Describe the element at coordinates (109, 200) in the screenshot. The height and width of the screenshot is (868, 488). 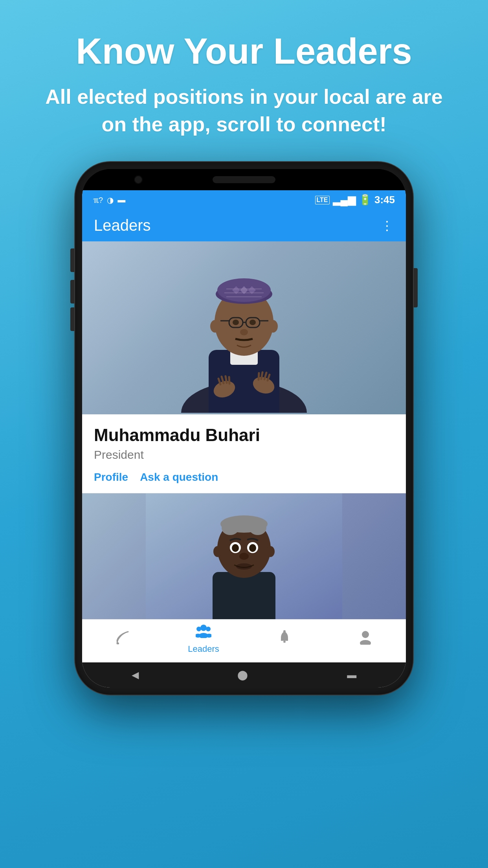
I see `status-left: ℼ? ◑ ▬` at that location.